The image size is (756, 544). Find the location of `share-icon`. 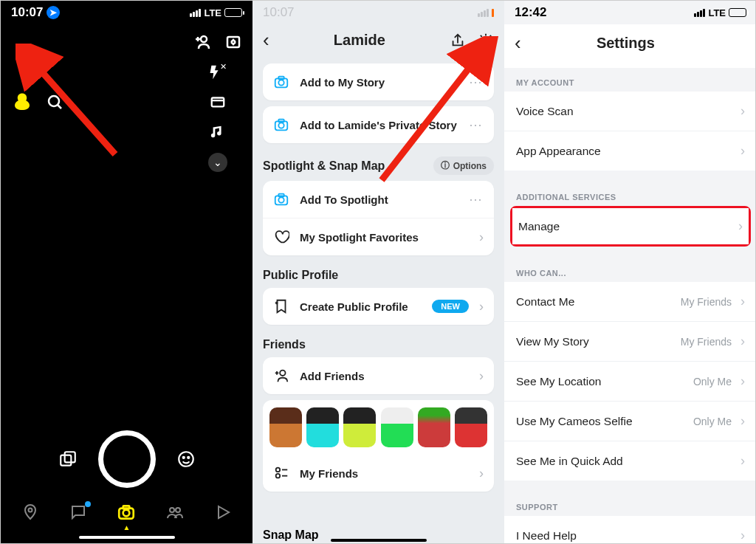

share-icon is located at coordinates (458, 41).